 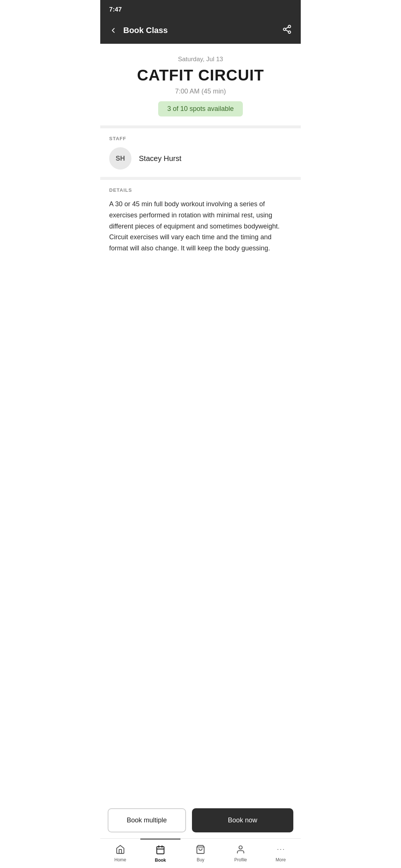 What do you see at coordinates (200, 31) in the screenshot?
I see `header: Book Class` at bounding box center [200, 31].